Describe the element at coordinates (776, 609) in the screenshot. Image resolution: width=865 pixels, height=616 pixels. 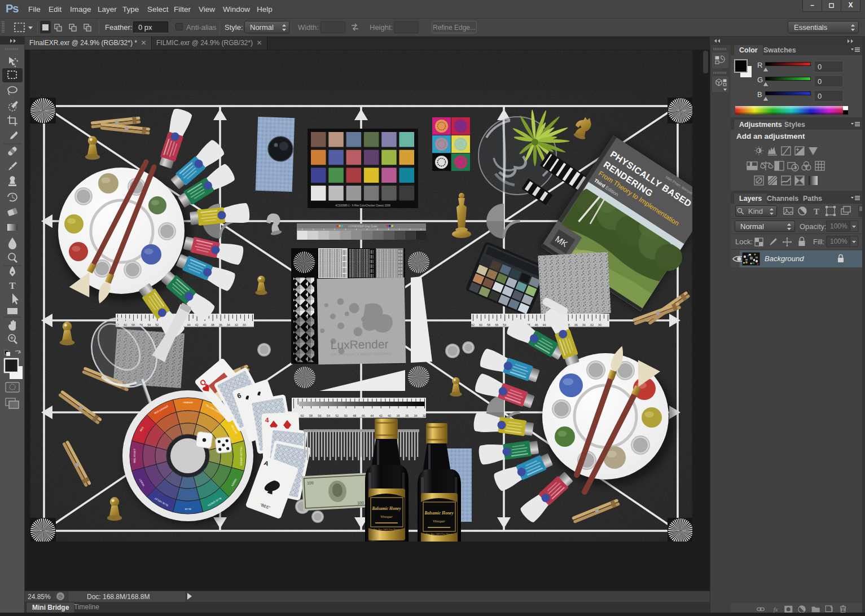
I see `svg-text: fx` at that location.